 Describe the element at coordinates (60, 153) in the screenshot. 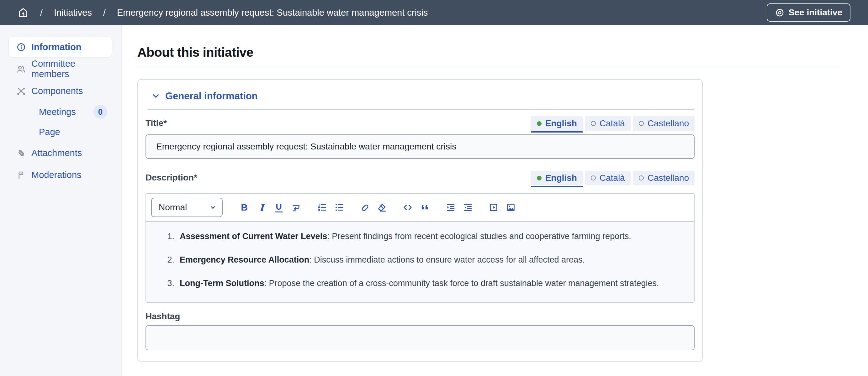

I see `sidebar-item-attachments: Attachments` at that location.